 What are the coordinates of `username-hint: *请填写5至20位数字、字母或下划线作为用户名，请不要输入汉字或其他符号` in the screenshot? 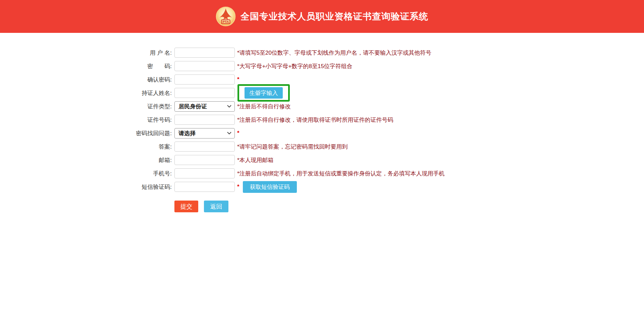 It's located at (334, 53).